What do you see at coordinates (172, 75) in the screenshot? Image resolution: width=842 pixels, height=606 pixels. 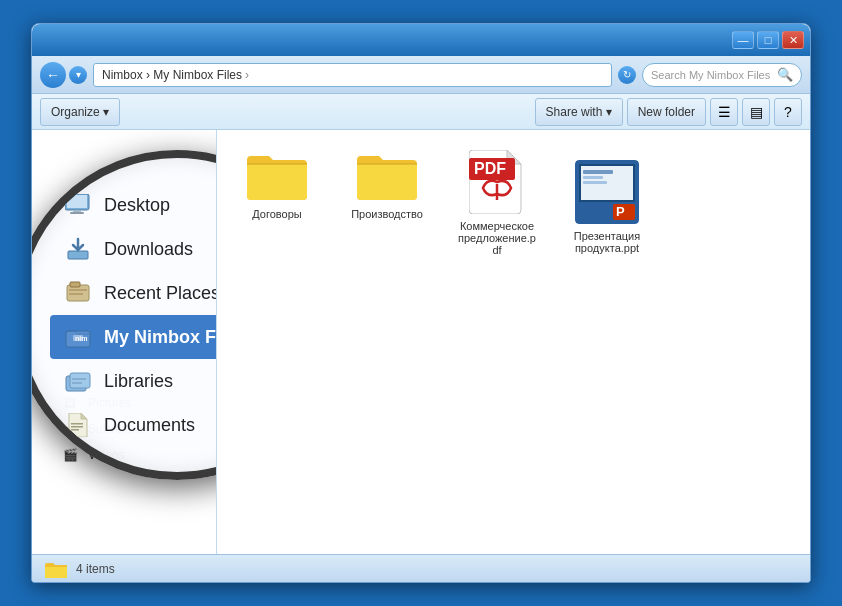 I see `path-text: Nimbox › My Nimbox Files` at bounding box center [172, 75].